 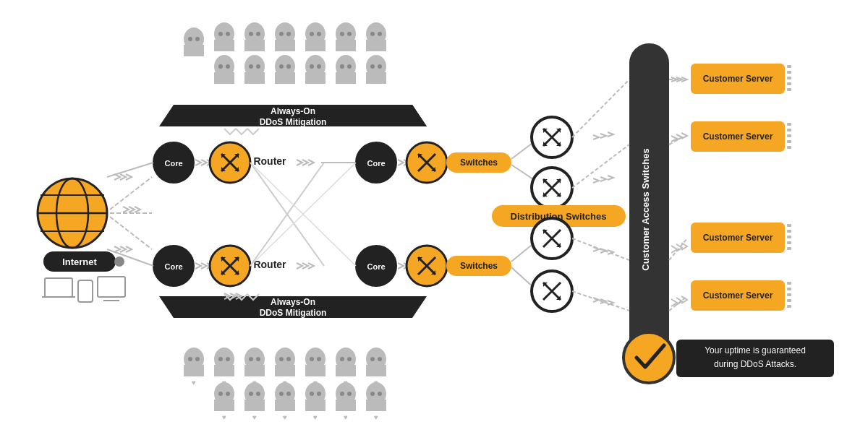 What do you see at coordinates (738, 296) in the screenshot?
I see `customer-server-4: Customer Server` at bounding box center [738, 296].